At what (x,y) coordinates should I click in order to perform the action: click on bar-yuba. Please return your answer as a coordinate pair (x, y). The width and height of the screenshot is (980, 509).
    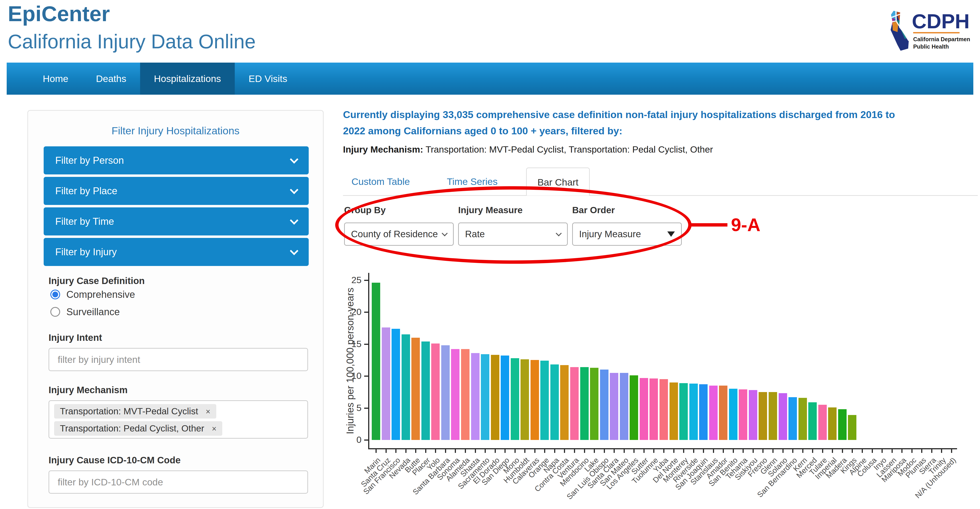
    Looking at the image, I should click on (664, 409).